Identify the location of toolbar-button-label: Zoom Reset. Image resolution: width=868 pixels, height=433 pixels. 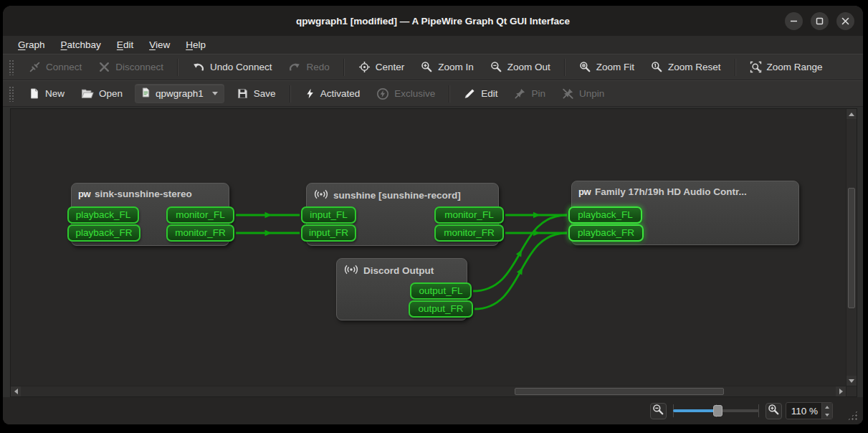
(695, 67).